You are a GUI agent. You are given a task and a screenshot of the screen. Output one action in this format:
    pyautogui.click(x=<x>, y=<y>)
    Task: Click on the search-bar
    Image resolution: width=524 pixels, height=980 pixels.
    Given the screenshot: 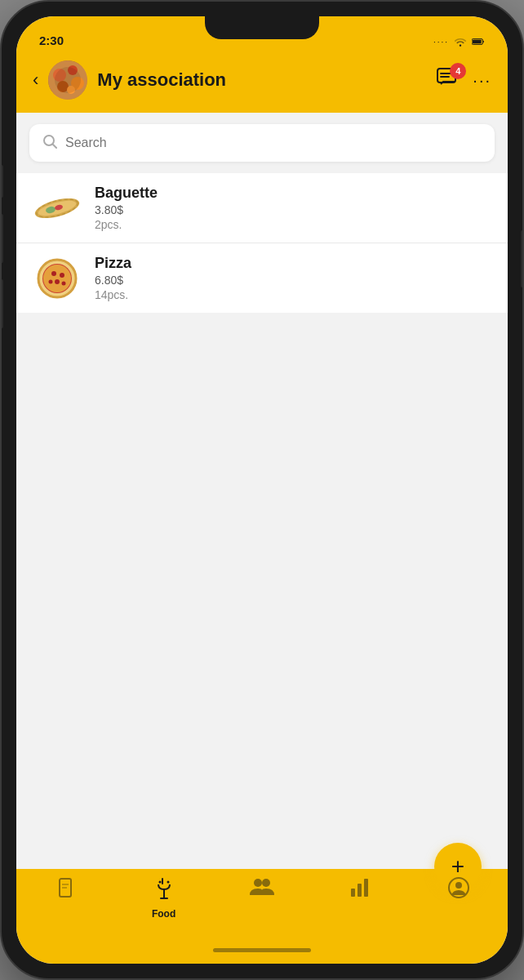 What is the action you would take?
    pyautogui.click(x=262, y=143)
    